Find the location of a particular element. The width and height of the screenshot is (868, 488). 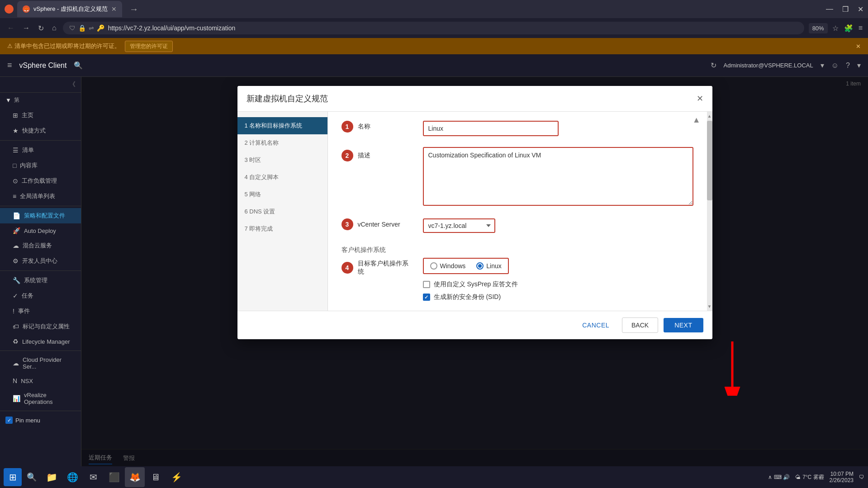

hamburger-menu: ≡ is located at coordinates (10, 65).